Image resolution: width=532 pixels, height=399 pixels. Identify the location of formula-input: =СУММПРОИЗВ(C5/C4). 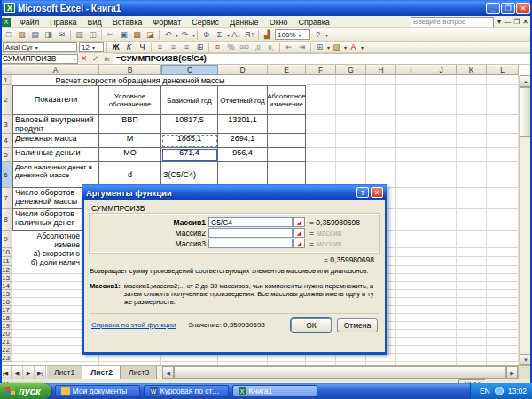
(323, 59).